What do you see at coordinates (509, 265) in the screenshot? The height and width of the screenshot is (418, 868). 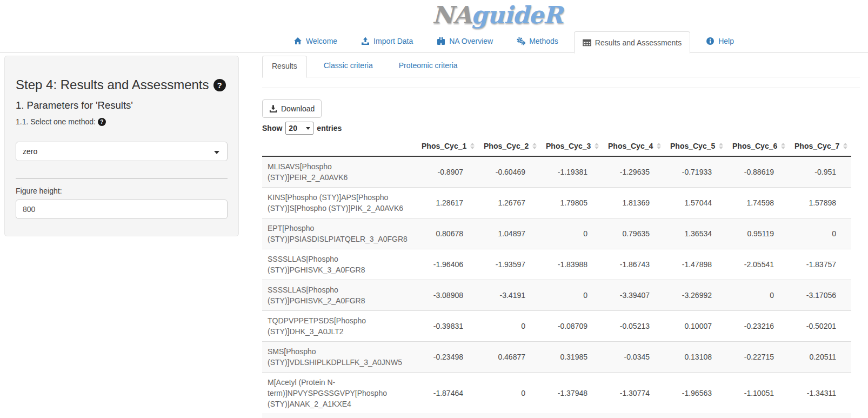 I see `cell-value: -1.93597` at bounding box center [509, 265].